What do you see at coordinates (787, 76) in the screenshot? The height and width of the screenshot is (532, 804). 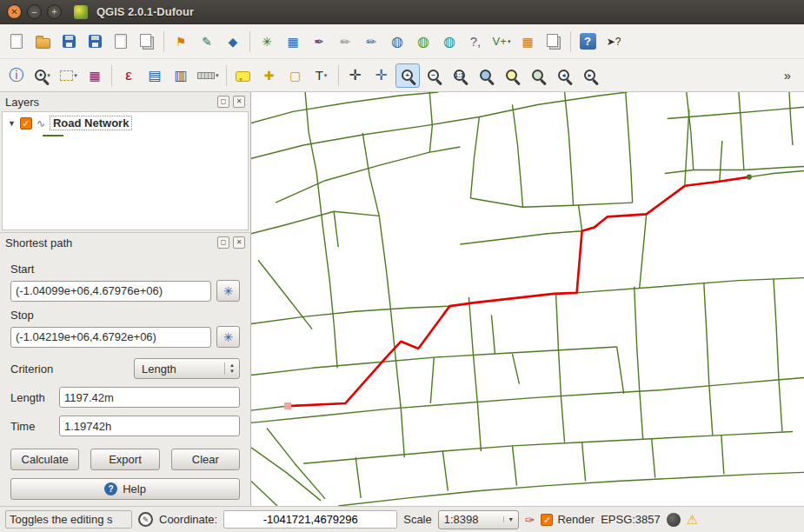 I see `toolbar-overflow-button: »` at bounding box center [787, 76].